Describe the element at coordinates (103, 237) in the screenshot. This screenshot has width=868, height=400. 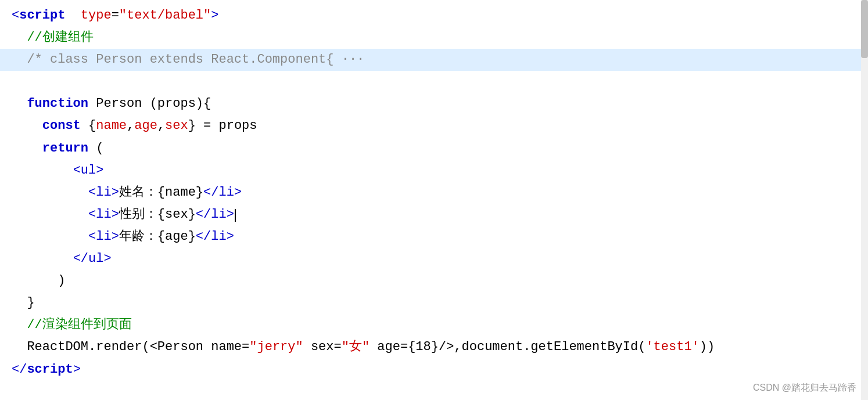
I see `tag-li-open-3: <li>` at that location.